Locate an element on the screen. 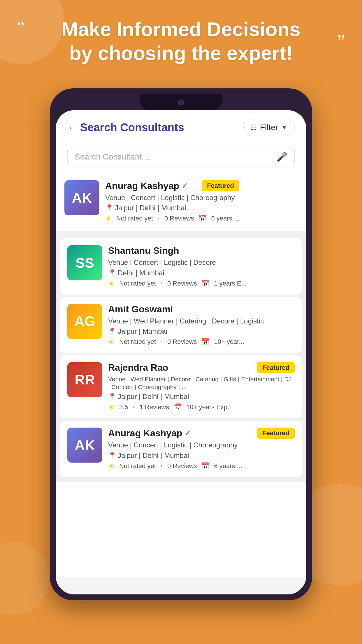 The image size is (362, 644). consultant-name: Shantanu Singh is located at coordinates (144, 251).